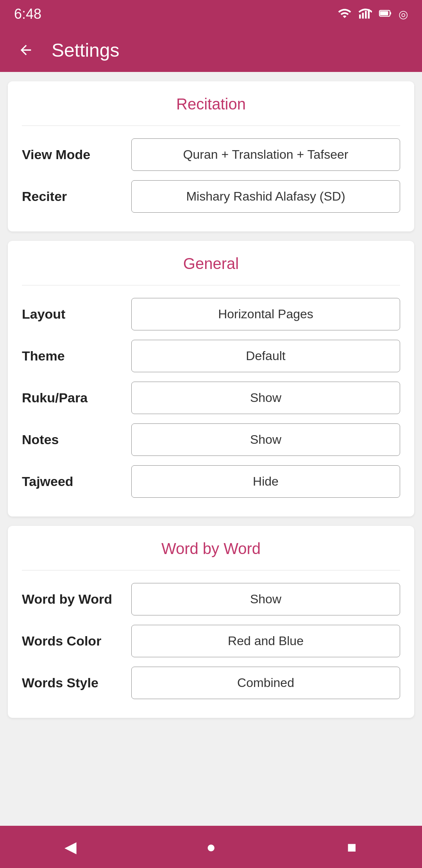  I want to click on signal-icon, so click(365, 14).